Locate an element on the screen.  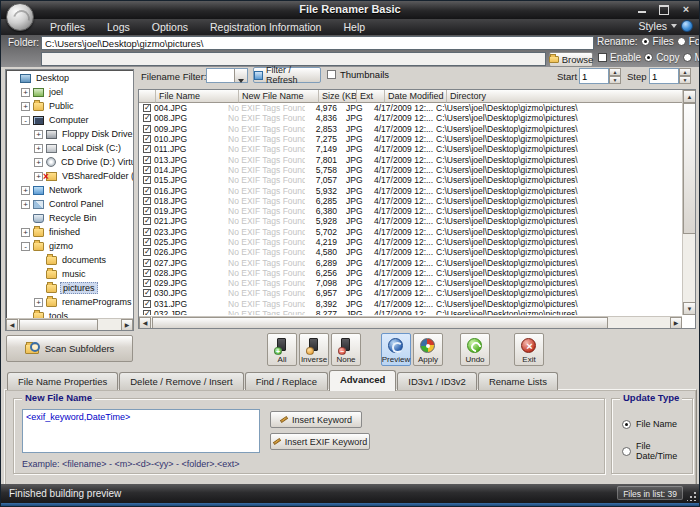
tree-item-control-panel: +Control Panel is located at coordinates (70, 204).